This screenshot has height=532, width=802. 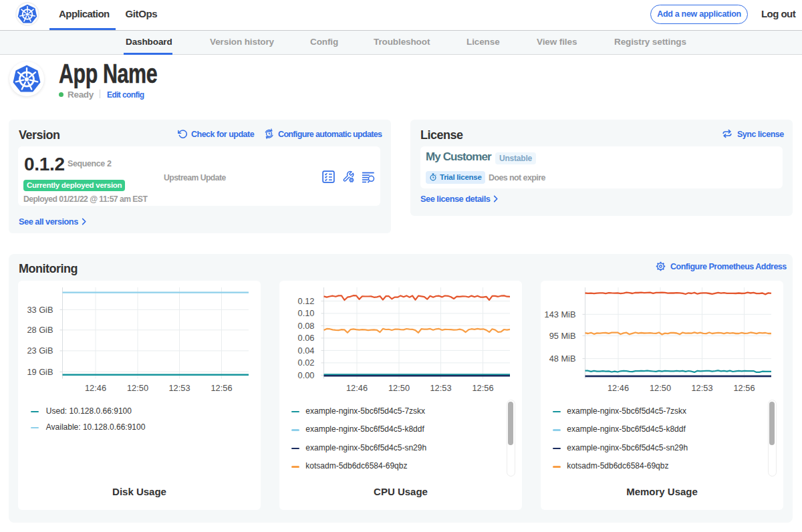 I want to click on svg-text: 19 GiB, so click(x=40, y=372).